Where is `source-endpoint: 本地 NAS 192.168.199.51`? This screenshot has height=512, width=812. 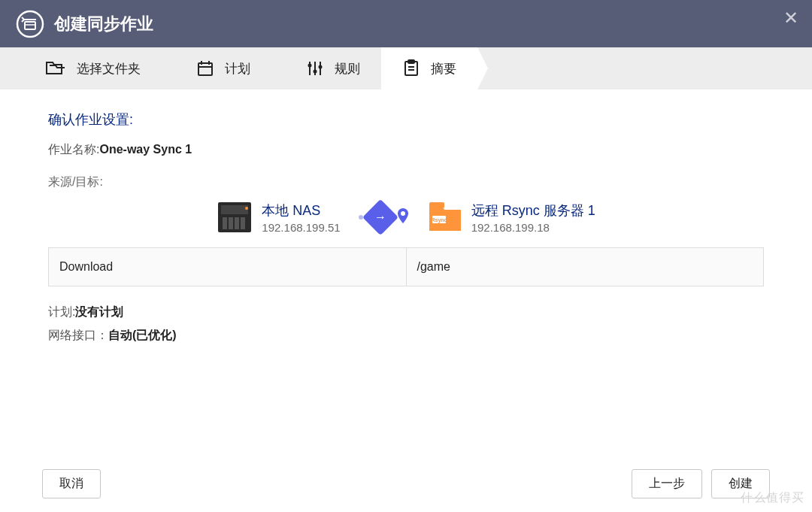
source-endpoint: 本地 NAS 192.168.199.51 is located at coordinates (278, 217).